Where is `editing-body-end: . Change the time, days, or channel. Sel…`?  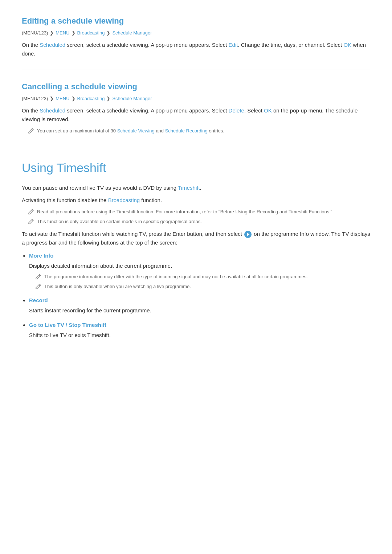 editing-body-end: . Change the time, days, or channel. Sel… is located at coordinates (290, 45).